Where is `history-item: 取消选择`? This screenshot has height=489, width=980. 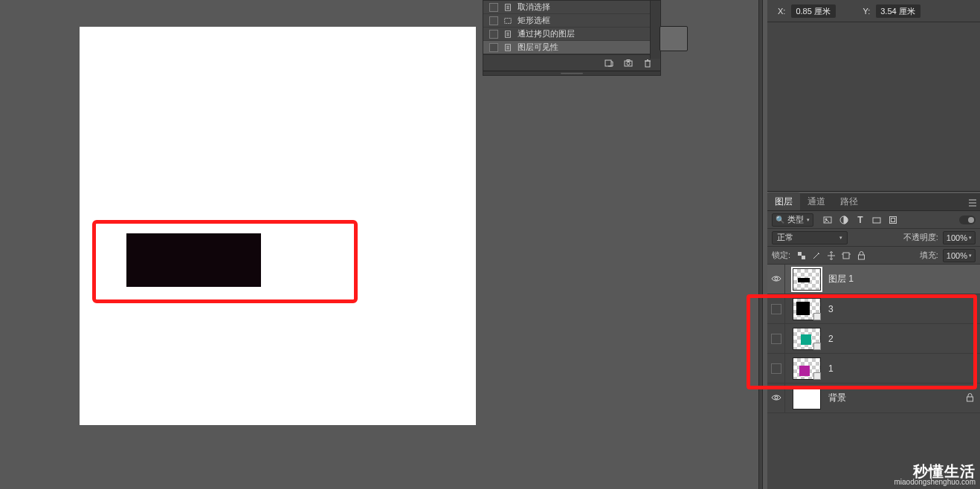 history-item: 取消选择 is located at coordinates (572, 7).